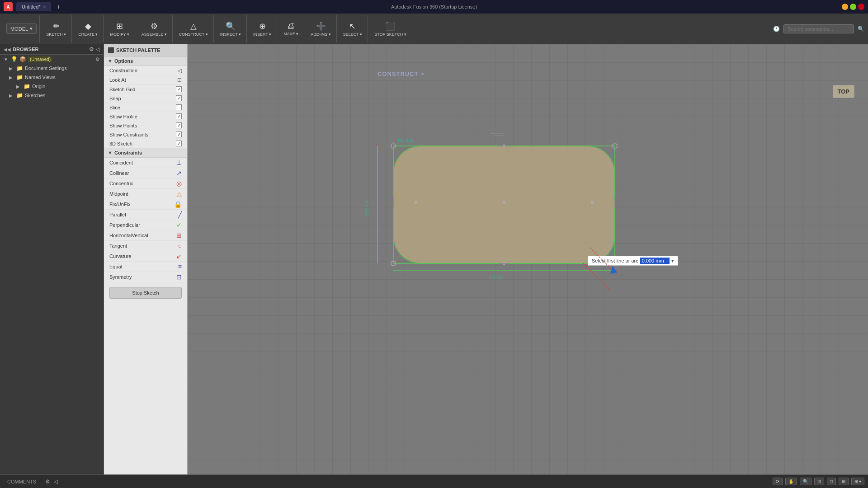 The image size is (868, 488). Describe the element at coordinates (52, 68) in the screenshot. I see `browser-item-document-settings: ▶ 📁 Document Settings` at that location.